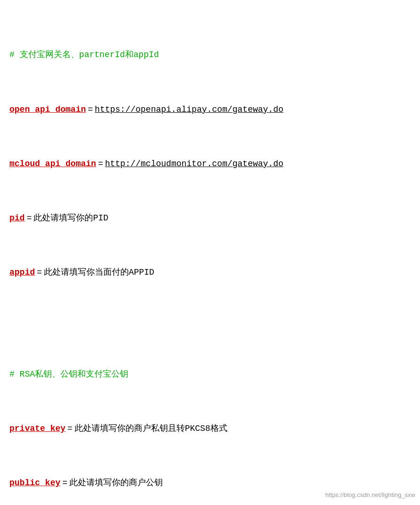  What do you see at coordinates (35, 483) in the screenshot?
I see `public-key-key: public_key` at bounding box center [35, 483].